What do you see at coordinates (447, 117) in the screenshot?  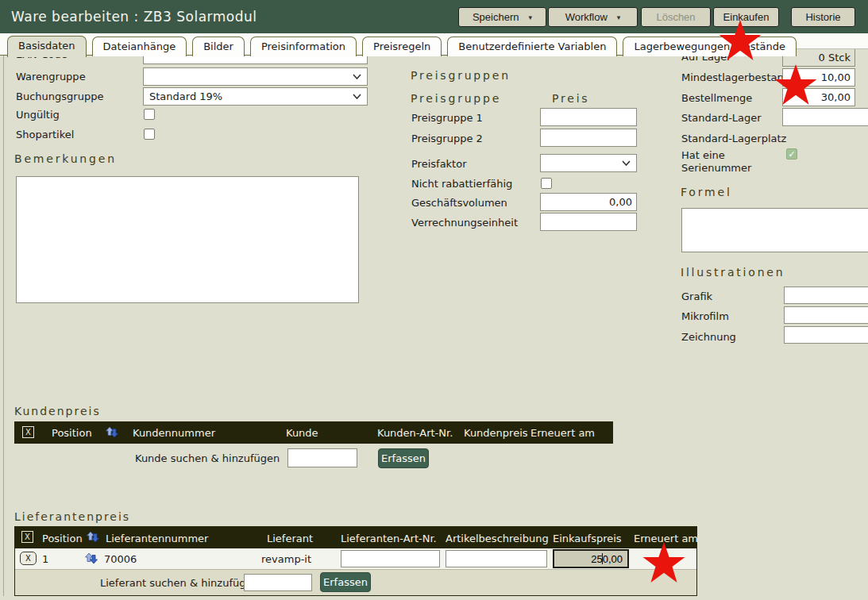 I see `preisgruppe1-label: Preisgruppe 1` at bounding box center [447, 117].